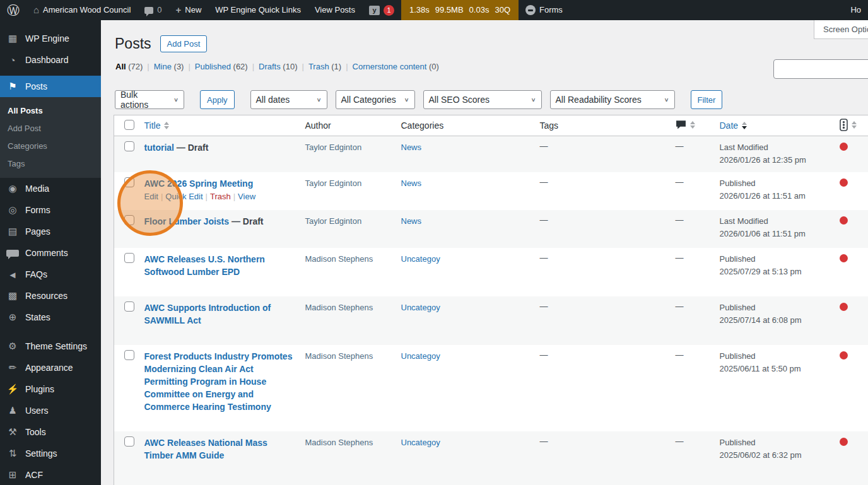 The image size is (868, 485). Describe the element at coordinates (221, 67) in the screenshot. I see `view-filter-published: Published (62)` at that location.